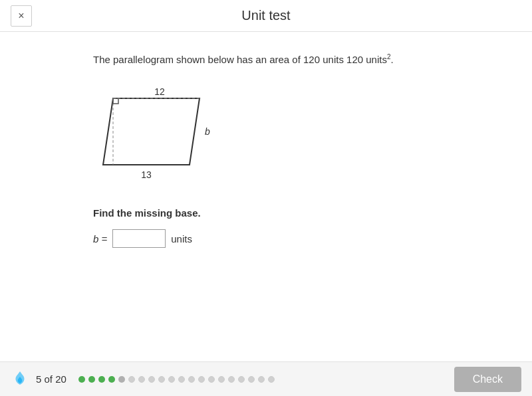 The height and width of the screenshot is (396, 532). What do you see at coordinates (160, 135) in the screenshot?
I see `parallelogram-diagram: 12 b 13` at bounding box center [160, 135].